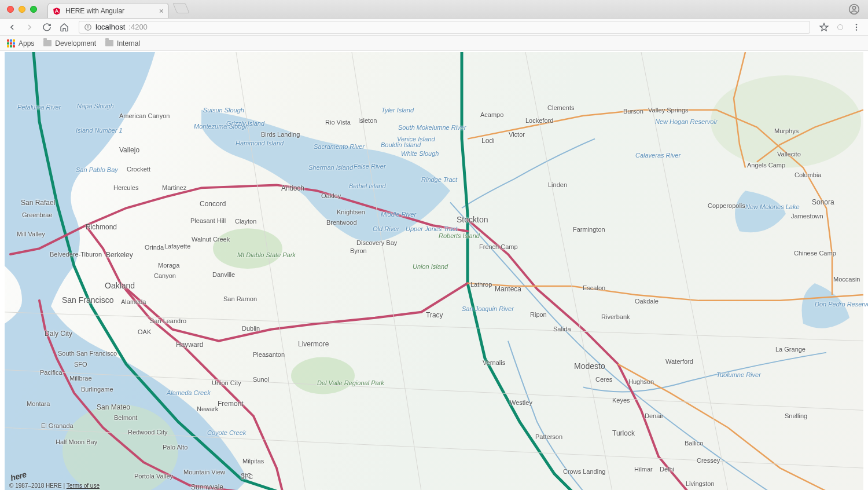 This screenshot has height=490, width=868. What do you see at coordinates (589, 229) in the screenshot?
I see `map-label: Farmington` at bounding box center [589, 229].